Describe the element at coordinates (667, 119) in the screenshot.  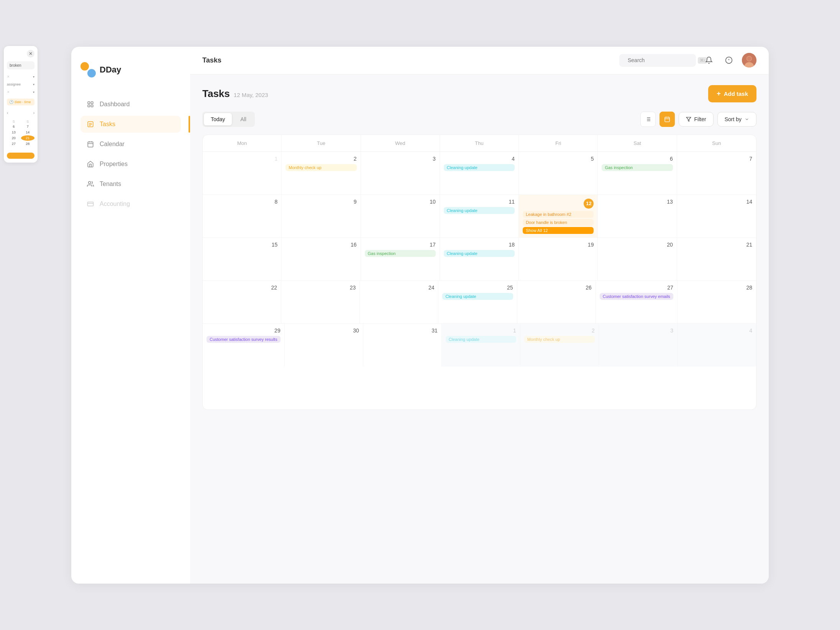
I see `calendar-view-icon` at that location.